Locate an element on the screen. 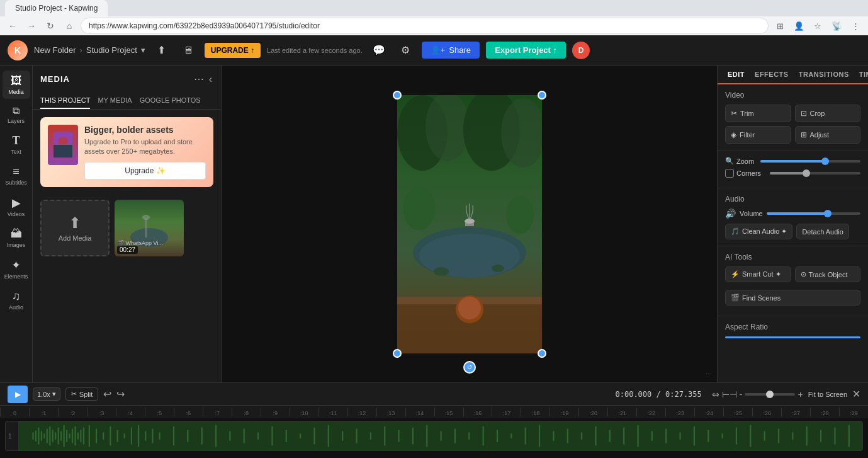 The width and height of the screenshot is (868, 458). tab-effects: EFFECTS is located at coordinates (772, 74).